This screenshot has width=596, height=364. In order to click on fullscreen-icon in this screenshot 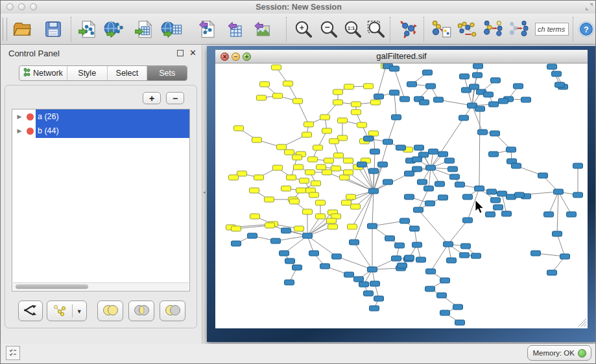, I will do `click(589, 6)`.